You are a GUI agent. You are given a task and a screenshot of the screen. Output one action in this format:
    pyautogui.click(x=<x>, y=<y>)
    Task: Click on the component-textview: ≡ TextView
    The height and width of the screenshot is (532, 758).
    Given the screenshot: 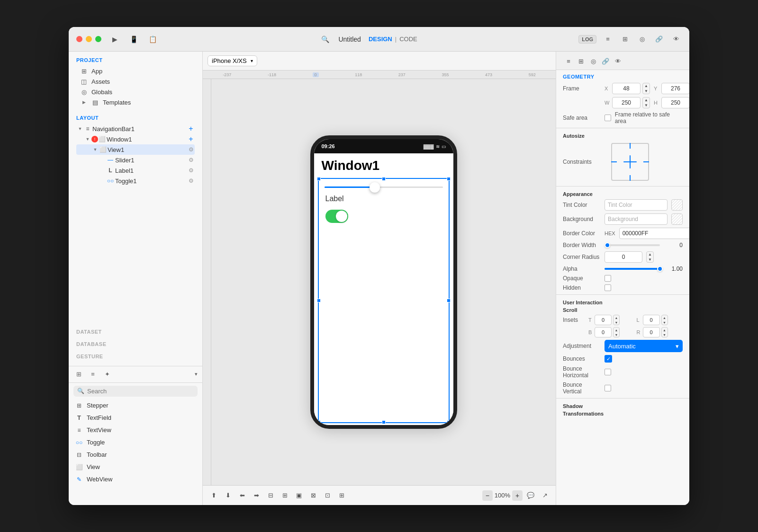 What is the action you would take?
    pyautogui.click(x=135, y=430)
    